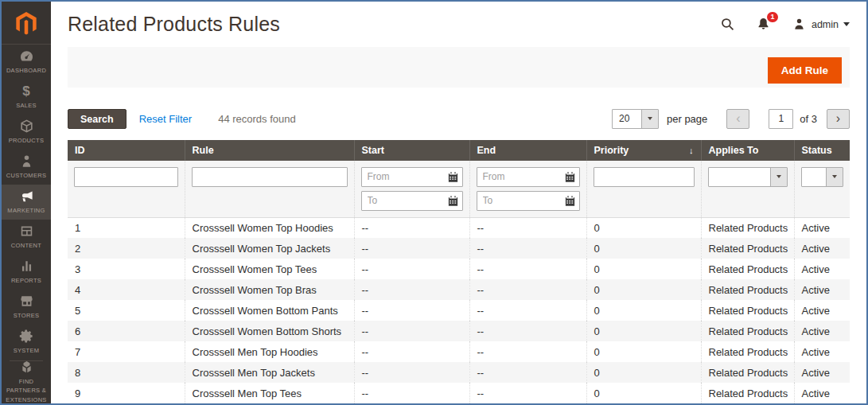 This screenshot has width=868, height=405. I want to click on records-found-text: 44 records found, so click(257, 119).